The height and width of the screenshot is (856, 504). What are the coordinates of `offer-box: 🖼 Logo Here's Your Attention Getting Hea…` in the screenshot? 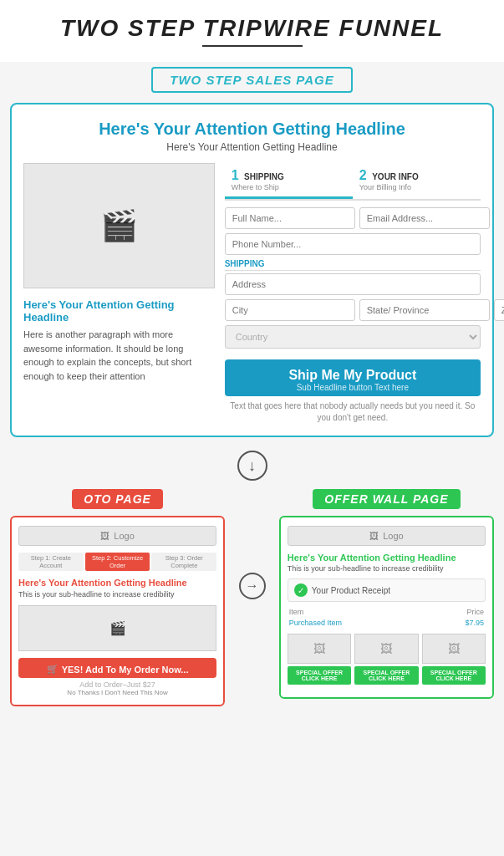 It's located at (386, 607).